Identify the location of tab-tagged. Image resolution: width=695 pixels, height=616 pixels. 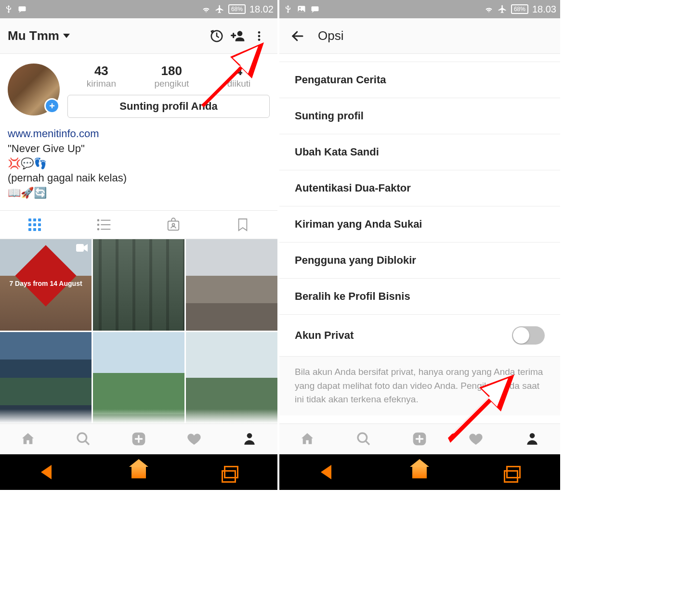
(173, 225).